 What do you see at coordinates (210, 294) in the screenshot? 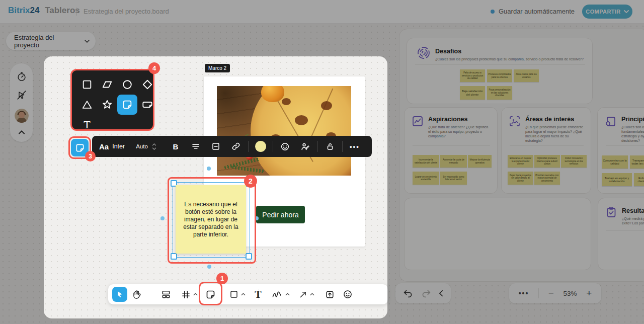
I see `sticky-note-tool` at bounding box center [210, 294].